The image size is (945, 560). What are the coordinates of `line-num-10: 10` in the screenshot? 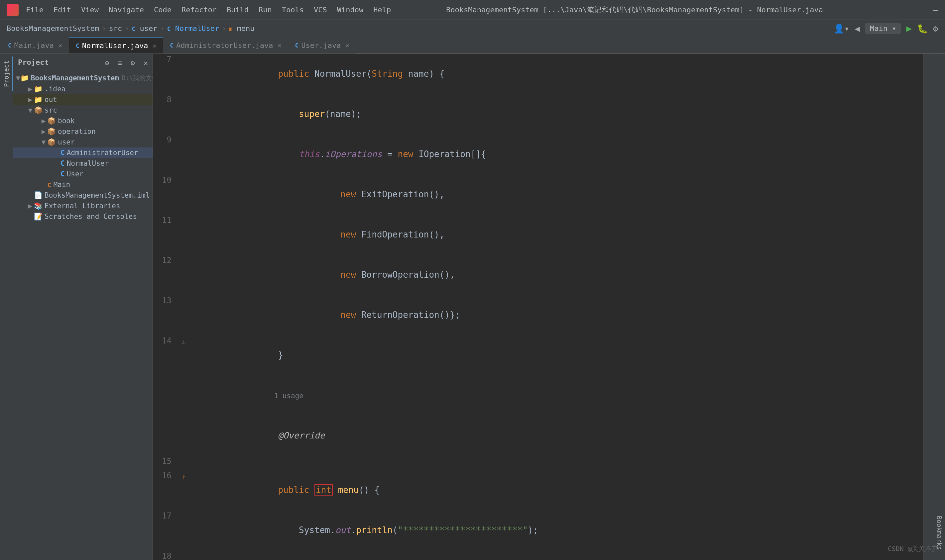 It's located at (165, 195).